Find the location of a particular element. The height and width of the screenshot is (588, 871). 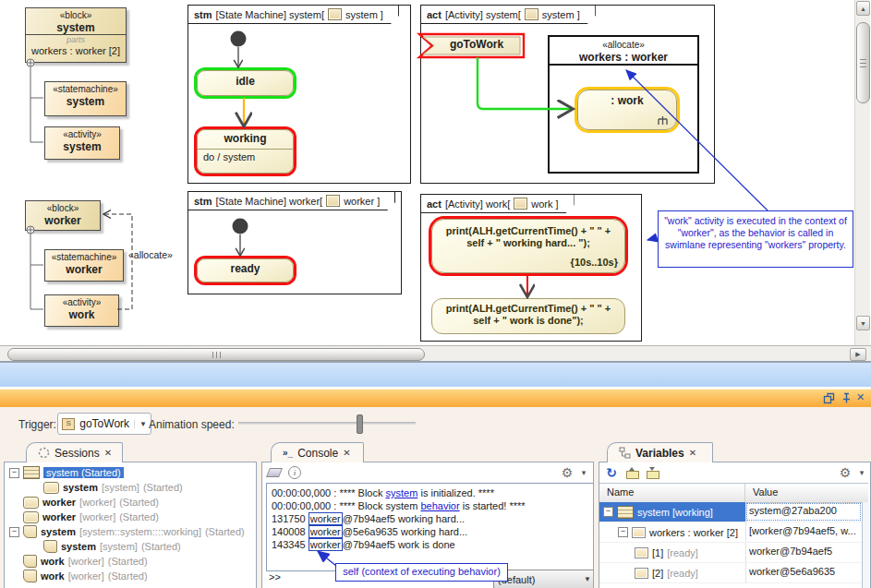

state-ready: ready is located at coordinates (246, 270).